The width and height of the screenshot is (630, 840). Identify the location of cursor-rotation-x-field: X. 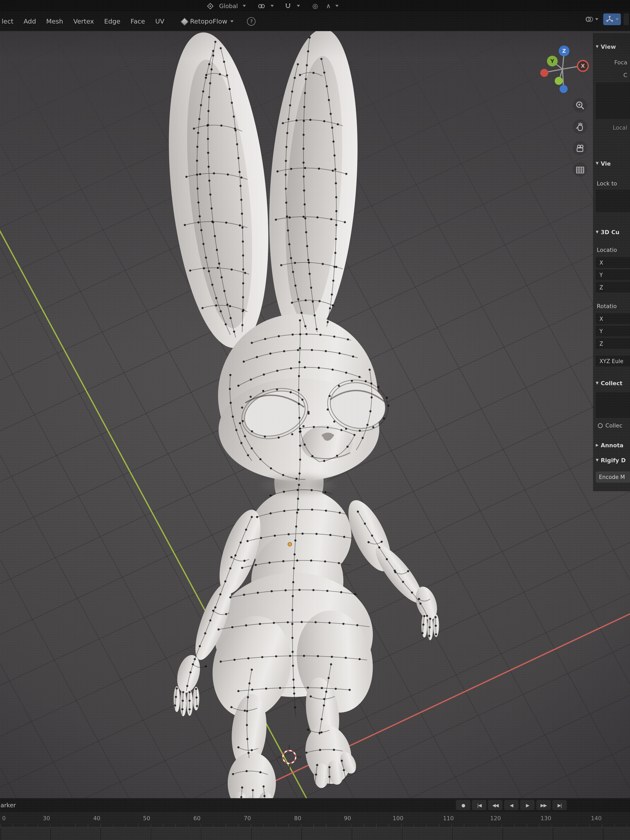
(613, 319).